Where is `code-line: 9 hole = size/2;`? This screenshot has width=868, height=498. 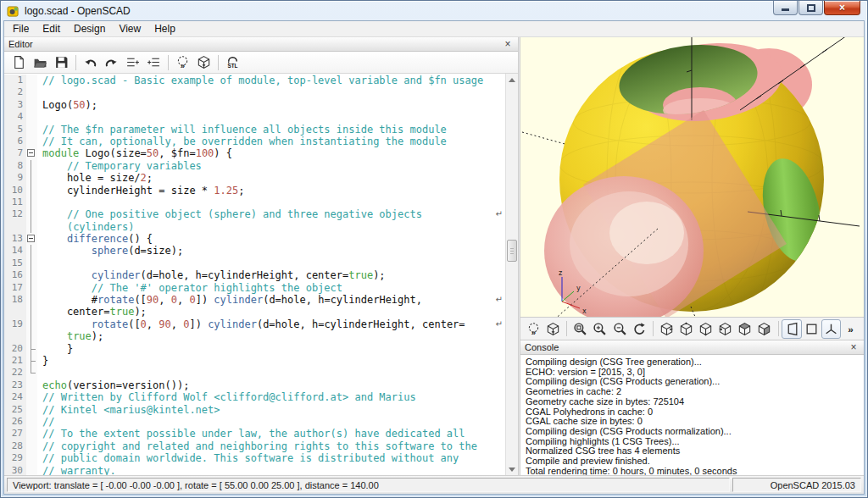
code-line: 9 hole = size/2; is located at coordinates (254, 178).